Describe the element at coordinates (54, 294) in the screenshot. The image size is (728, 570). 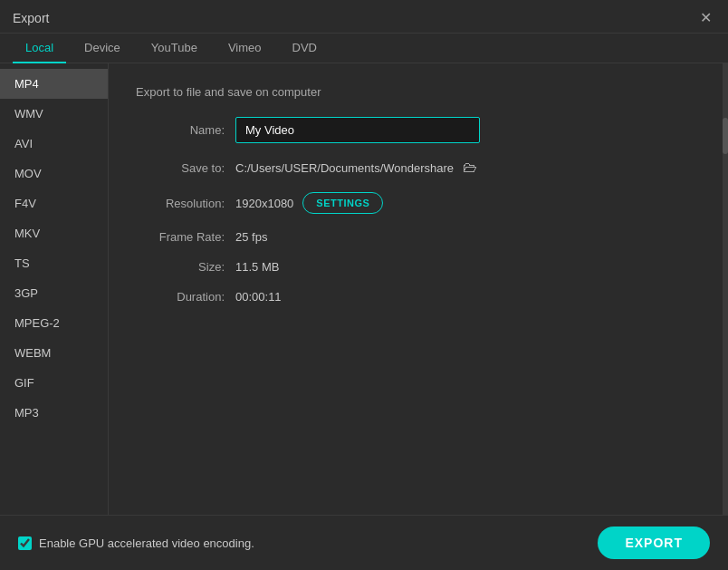
I see `sidebar-item-3gp: 3GP` at that location.